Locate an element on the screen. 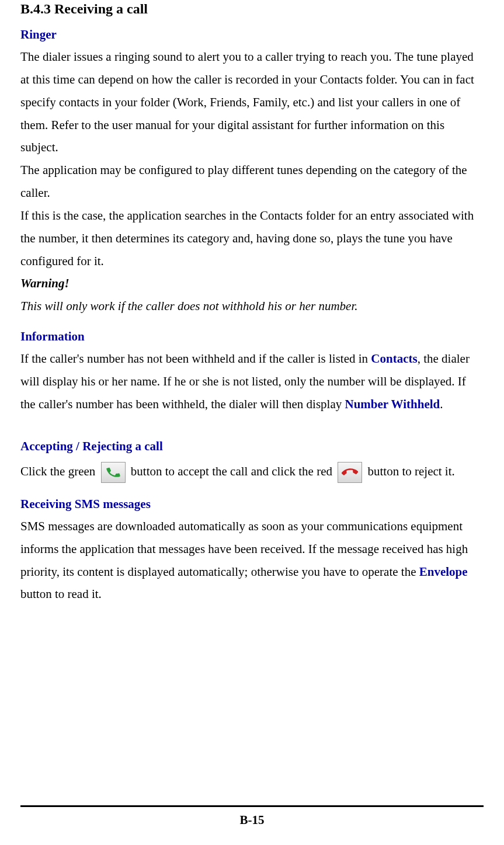  accepting-heading: Accepting / Rejecting a call is located at coordinates (252, 446).